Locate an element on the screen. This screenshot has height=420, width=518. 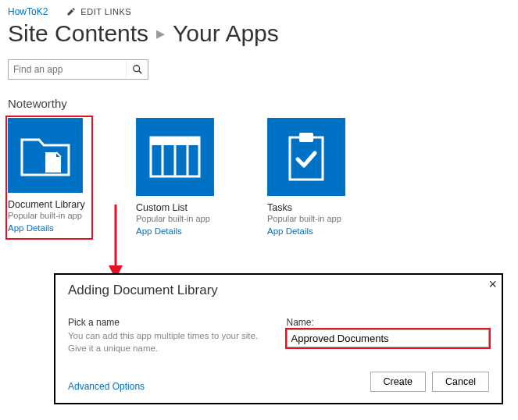
cancel-button: Cancel is located at coordinates (461, 382).